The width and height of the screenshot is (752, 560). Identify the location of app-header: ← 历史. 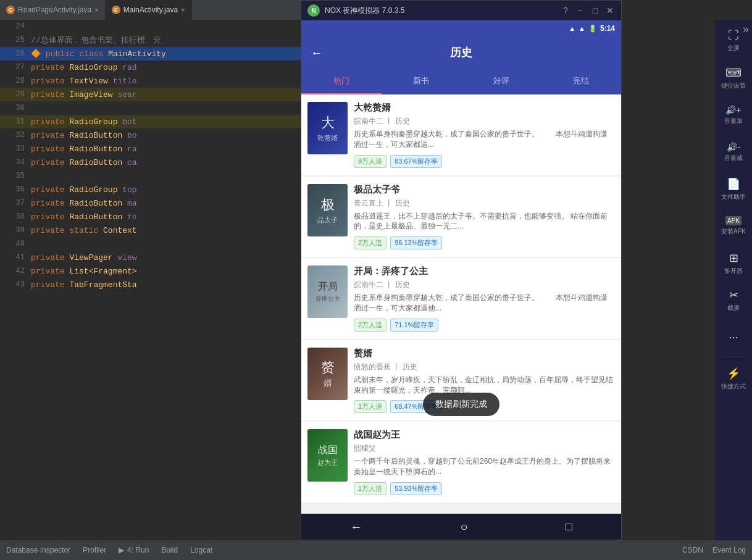
(461, 52).